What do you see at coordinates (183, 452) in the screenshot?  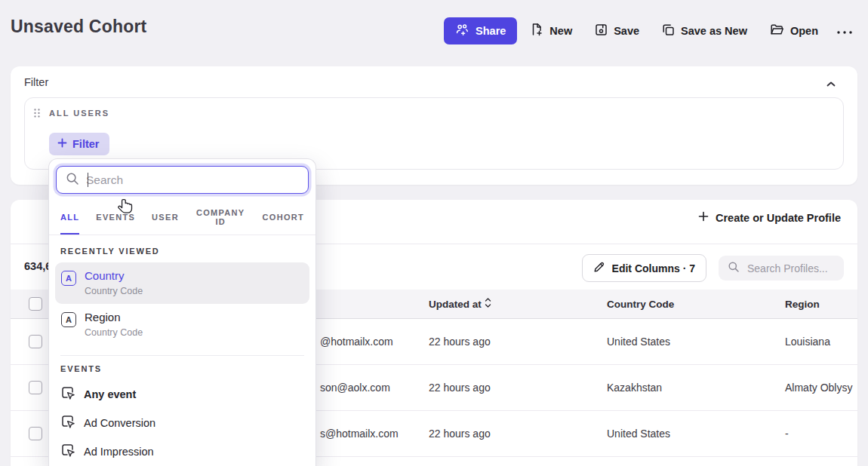 I see `list-item-ad-impression: Ad Impression` at bounding box center [183, 452].